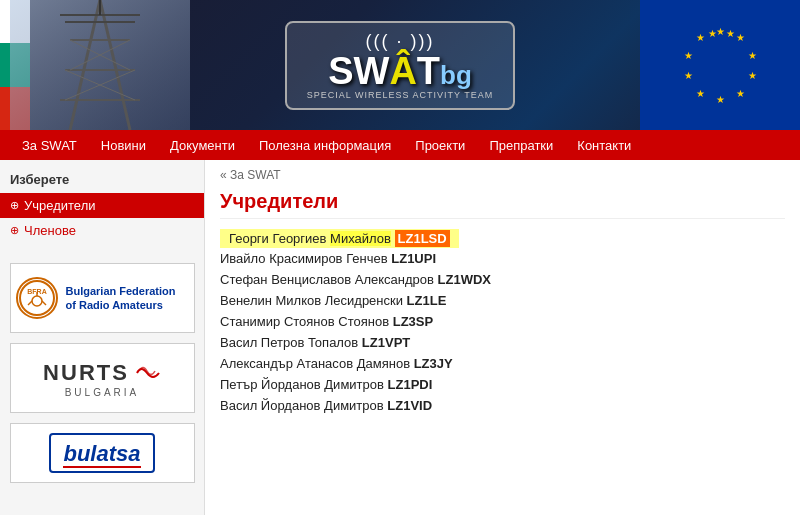 The width and height of the screenshot is (800, 515). I want to click on nurts-text: NURTS, so click(86, 373).